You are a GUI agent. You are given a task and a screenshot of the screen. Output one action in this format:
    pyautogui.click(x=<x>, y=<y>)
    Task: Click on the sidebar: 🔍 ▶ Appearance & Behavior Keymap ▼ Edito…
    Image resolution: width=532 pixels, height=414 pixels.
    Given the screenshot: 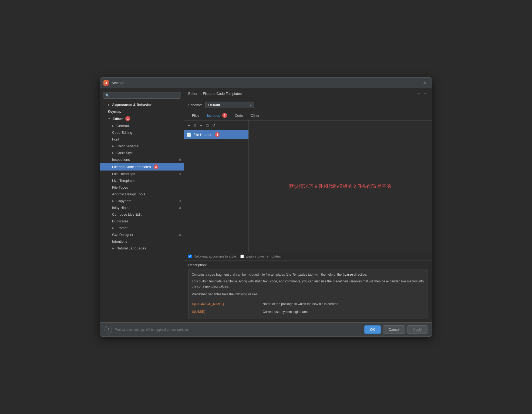 What is the action you would take?
    pyautogui.click(x=142, y=205)
    